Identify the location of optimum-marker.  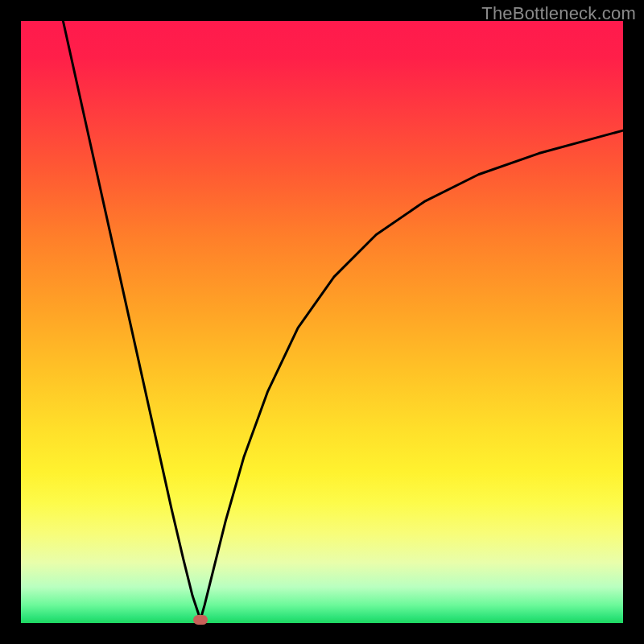
(200, 620).